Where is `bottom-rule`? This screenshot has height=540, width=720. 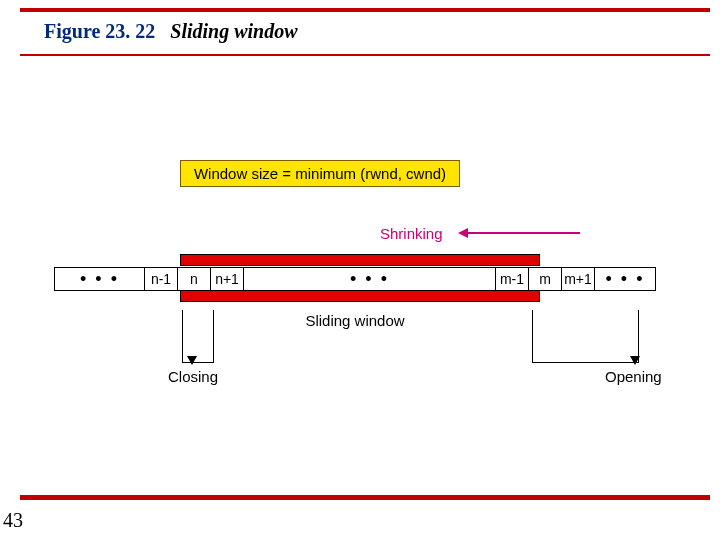 bottom-rule is located at coordinates (365, 498).